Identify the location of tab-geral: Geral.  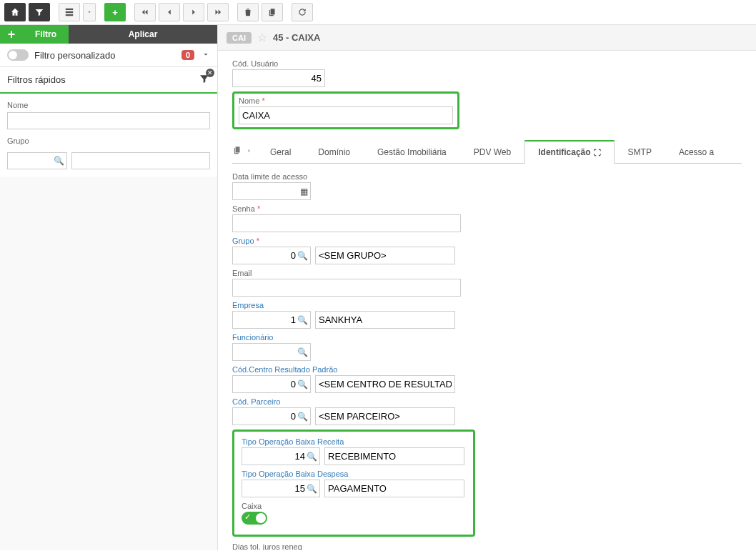
(280, 152).